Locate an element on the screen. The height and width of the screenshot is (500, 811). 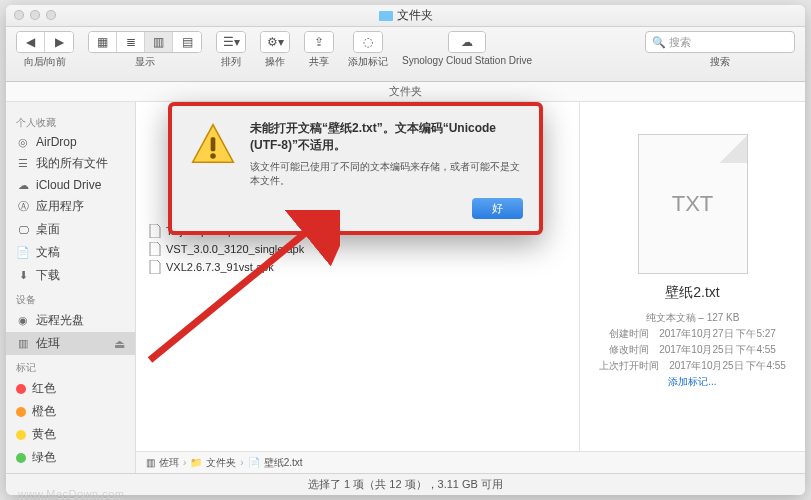
search-icon: 🔍 is located at coordinates (659, 42).